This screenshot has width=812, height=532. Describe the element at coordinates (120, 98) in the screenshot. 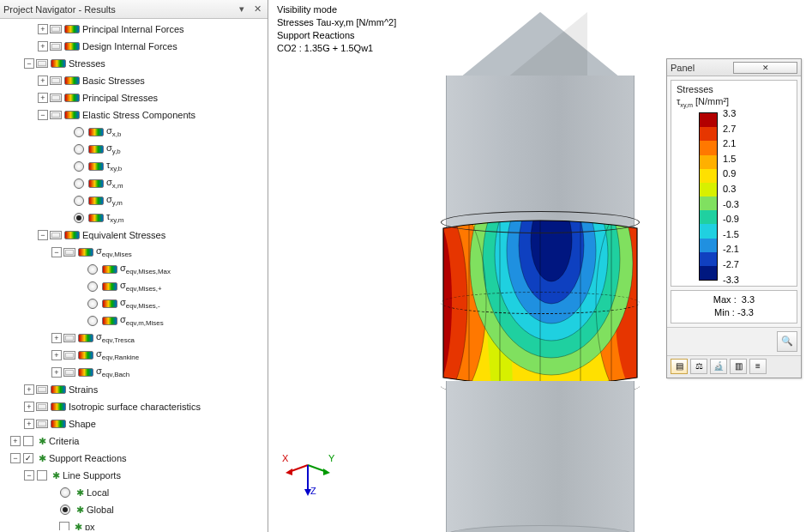

I see `tree-label: Principal Stresses` at that location.